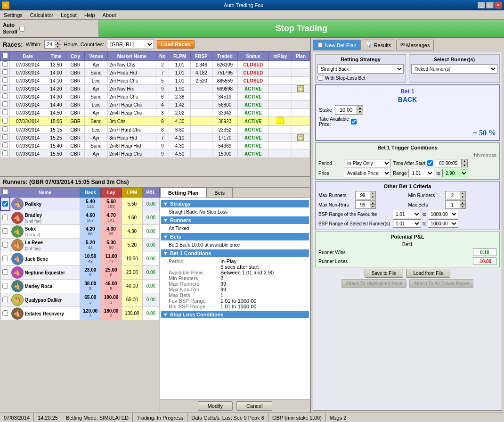  Describe the element at coordinates (464, 161) in the screenshot. I see `time-up: ▲` at that location.